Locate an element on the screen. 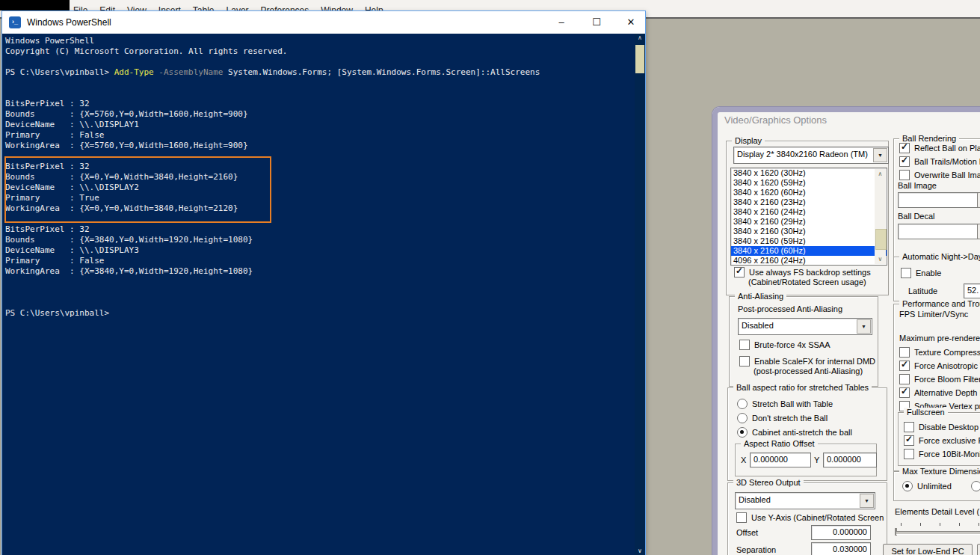 Image resolution: width=980 pixels, height=555 pixels. scalefx-checkbox is located at coordinates (745, 361).